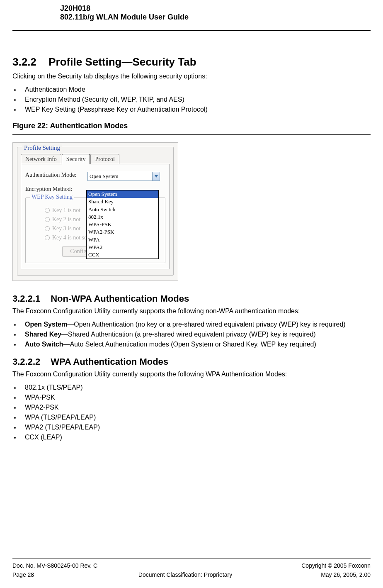 The width and height of the screenshot is (383, 588). What do you see at coordinates (156, 176) in the screenshot?
I see `chevron-down-icon` at bounding box center [156, 176].